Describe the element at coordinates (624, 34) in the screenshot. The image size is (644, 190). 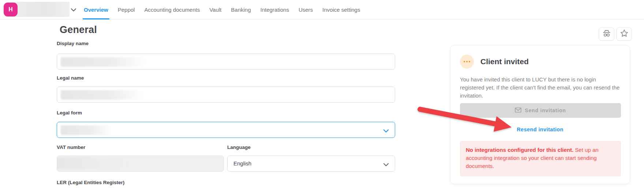
I see `favorite-button` at that location.